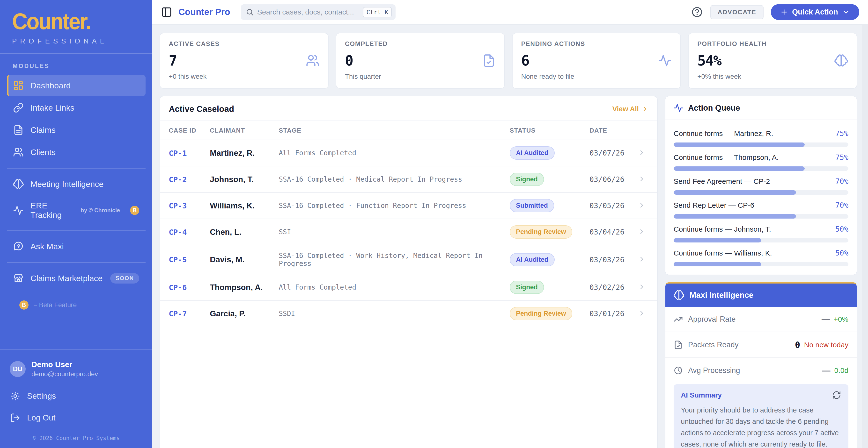 This screenshot has height=448, width=868. What do you see at coordinates (67, 184) in the screenshot?
I see `sidebar-item-label: Meeting Intelligence` at bounding box center [67, 184].